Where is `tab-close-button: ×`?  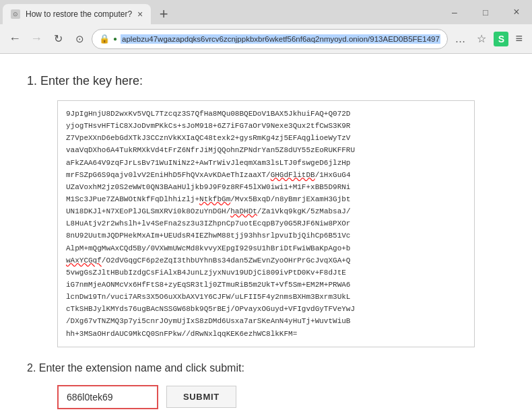
tab-close-button: × is located at coordinates (140, 14).